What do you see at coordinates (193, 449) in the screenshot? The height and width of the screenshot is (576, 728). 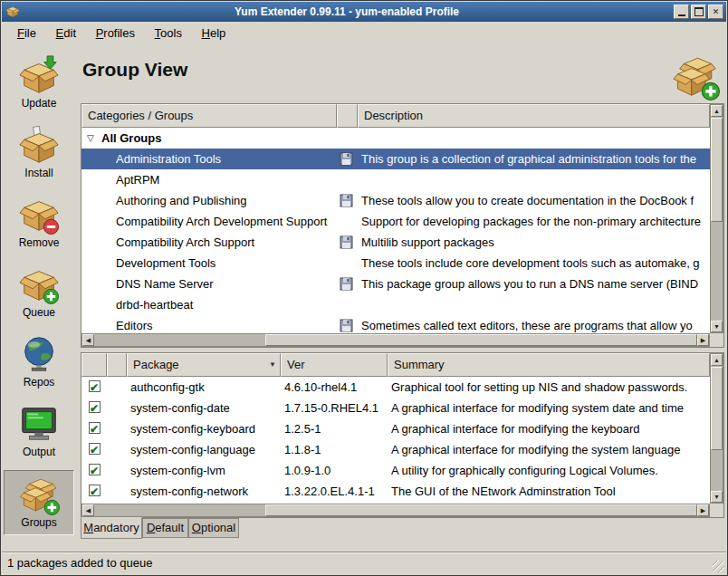 I see `package-name-cell: system-config-language` at bounding box center [193, 449].